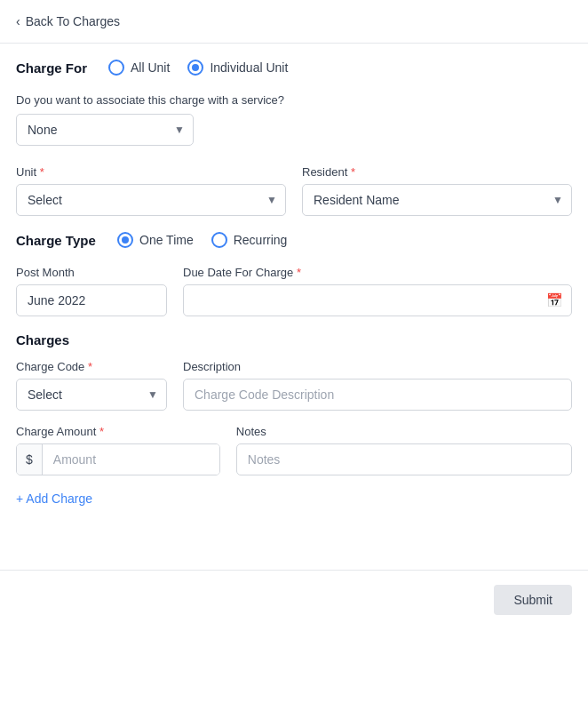 Image resolution: width=588 pixels, height=711 pixels. I want to click on unit-label: Unit *, so click(151, 172).